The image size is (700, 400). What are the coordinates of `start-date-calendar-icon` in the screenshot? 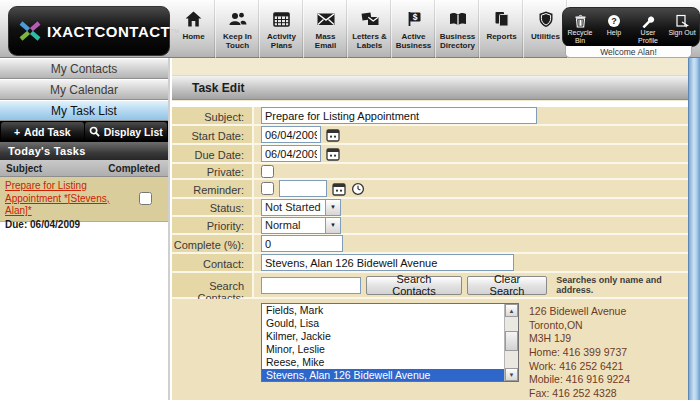 It's located at (333, 135).